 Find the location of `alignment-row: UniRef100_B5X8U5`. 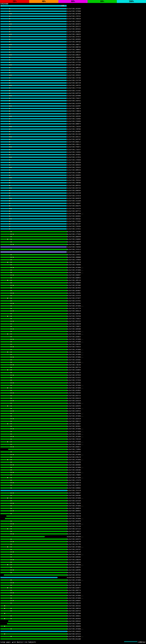

alignment-row: UniRef100_B5X8U5 is located at coordinates (73, 390).